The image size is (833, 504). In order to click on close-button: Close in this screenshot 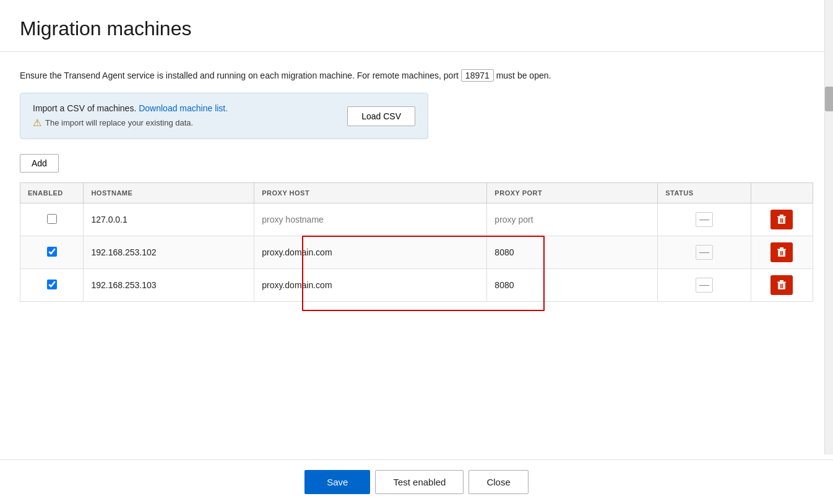, I will do `click(498, 482)`.